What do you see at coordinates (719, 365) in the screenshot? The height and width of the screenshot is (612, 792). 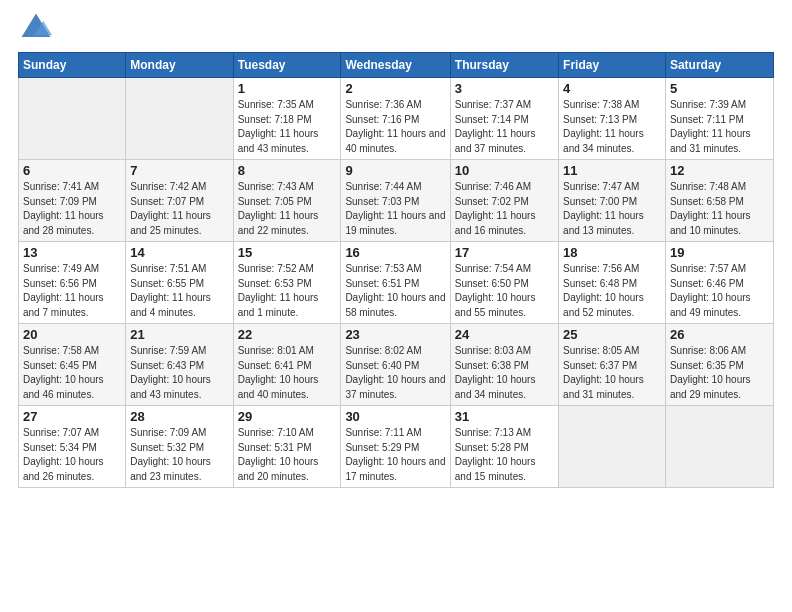 I see `calendar-cell: 26Sunrise: 8:06 AMSunset: 6:35 PMDayligh…` at bounding box center [719, 365].